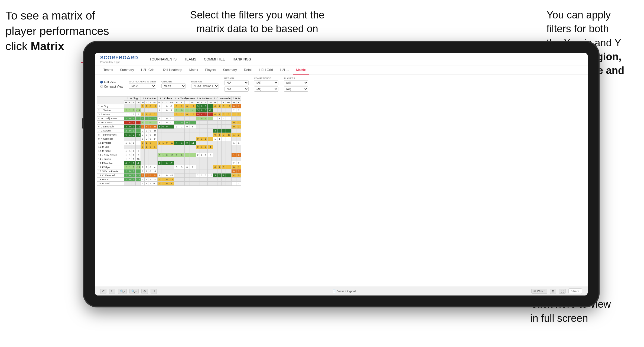 The image size is (644, 347). I want to click on settings-btn: ⚙, so click(145, 291).